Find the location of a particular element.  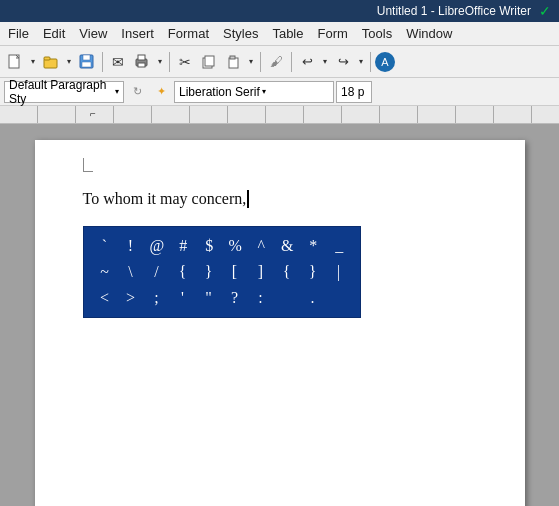

user-icon: A is located at coordinates (385, 62).